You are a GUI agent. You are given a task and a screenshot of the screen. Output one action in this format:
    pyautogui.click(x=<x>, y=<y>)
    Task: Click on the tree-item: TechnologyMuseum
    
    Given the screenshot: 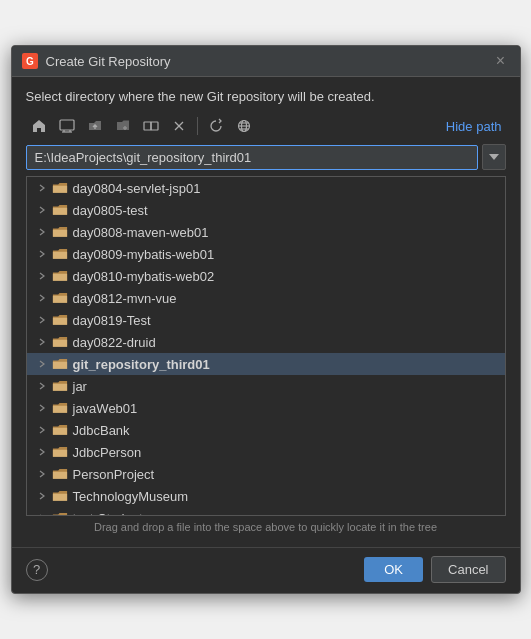 What is the action you would take?
    pyautogui.click(x=266, y=496)
    